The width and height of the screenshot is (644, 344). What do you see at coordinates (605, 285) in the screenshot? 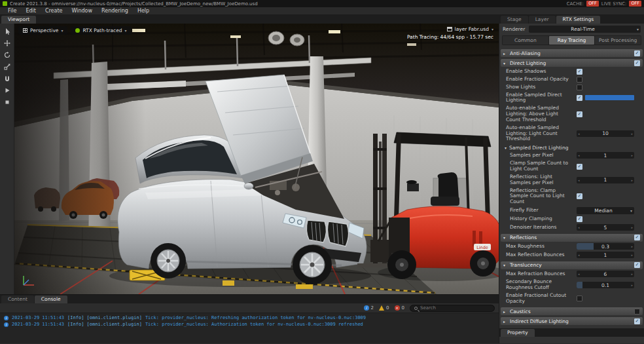
I see `secondary-bounce-cutoff-field: 0.1` at bounding box center [605, 285].